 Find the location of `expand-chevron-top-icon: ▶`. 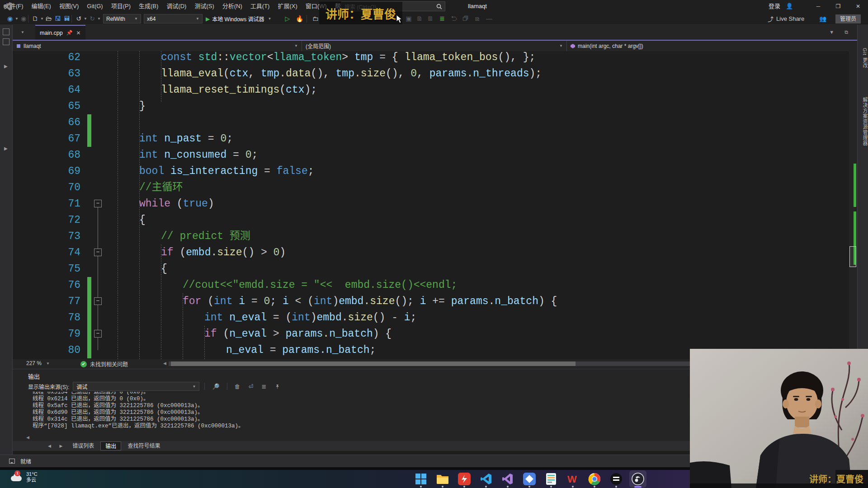

expand-chevron-top-icon: ▶ is located at coordinates (6, 66).